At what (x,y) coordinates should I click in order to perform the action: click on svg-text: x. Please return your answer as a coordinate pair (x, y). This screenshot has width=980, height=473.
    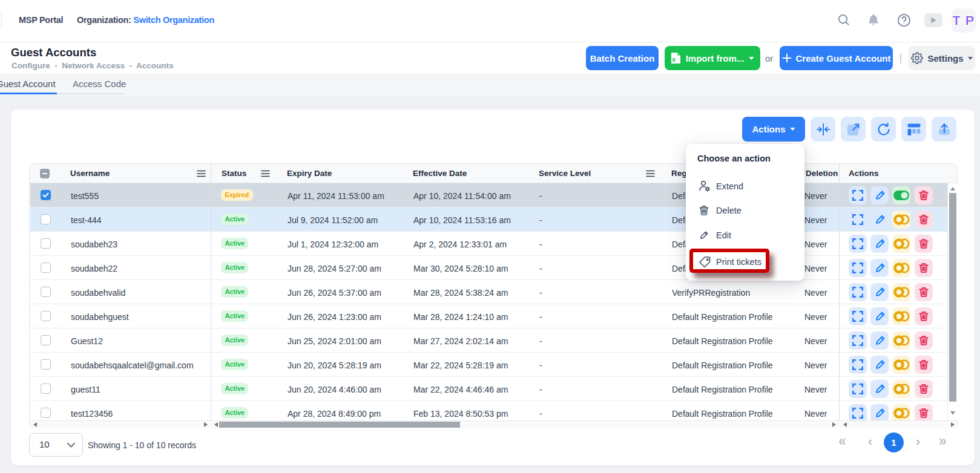
    Looking at the image, I should click on (674, 59).